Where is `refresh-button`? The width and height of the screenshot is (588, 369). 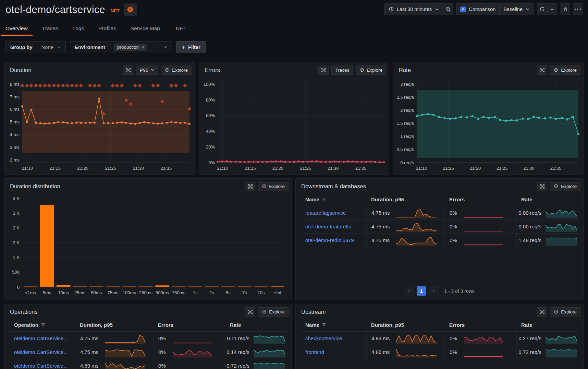 refresh-button is located at coordinates (542, 9).